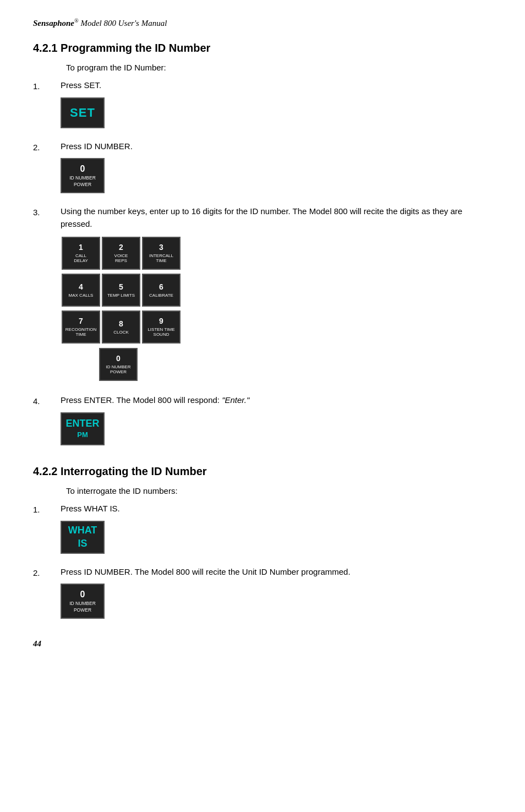 The height and width of the screenshot is (812, 525). I want to click on section422-step-2-content: Press ID NUMBER. The Model 800 will reci…, so click(276, 593).